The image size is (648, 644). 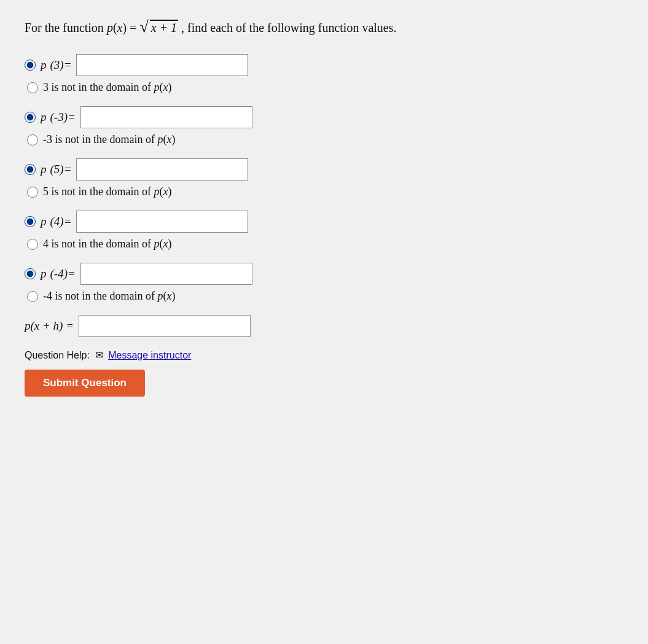 What do you see at coordinates (324, 231) in the screenshot?
I see `question-block-4: p(4)= 4 is not in the domain of p(x)` at bounding box center [324, 231].